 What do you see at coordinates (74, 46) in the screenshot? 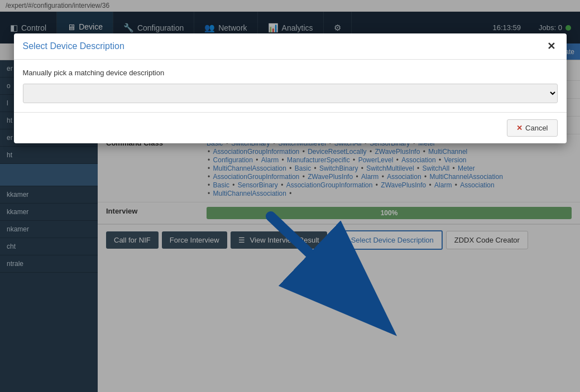
I see `modal-title: Select Device Description` at bounding box center [74, 46].